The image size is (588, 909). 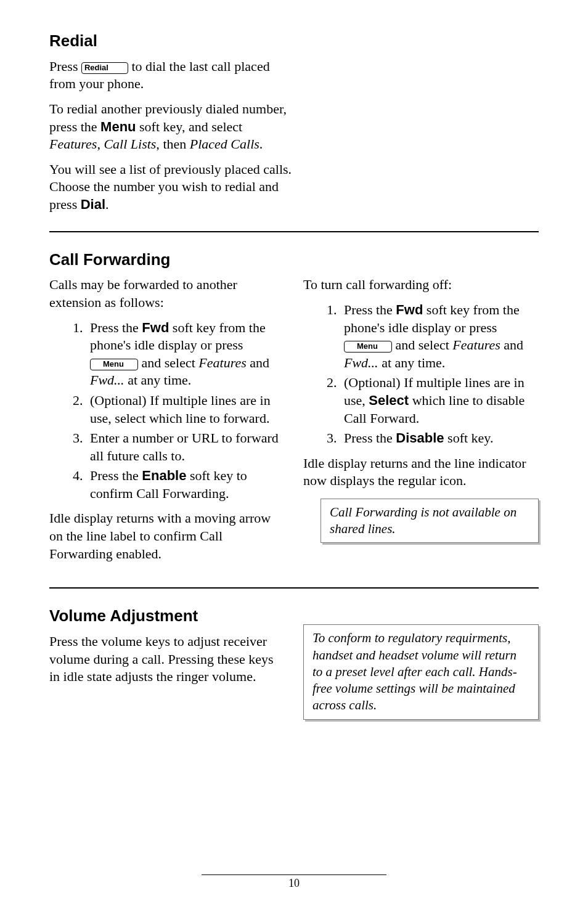 I want to click on redial-button-icon: Redial, so click(x=105, y=68).